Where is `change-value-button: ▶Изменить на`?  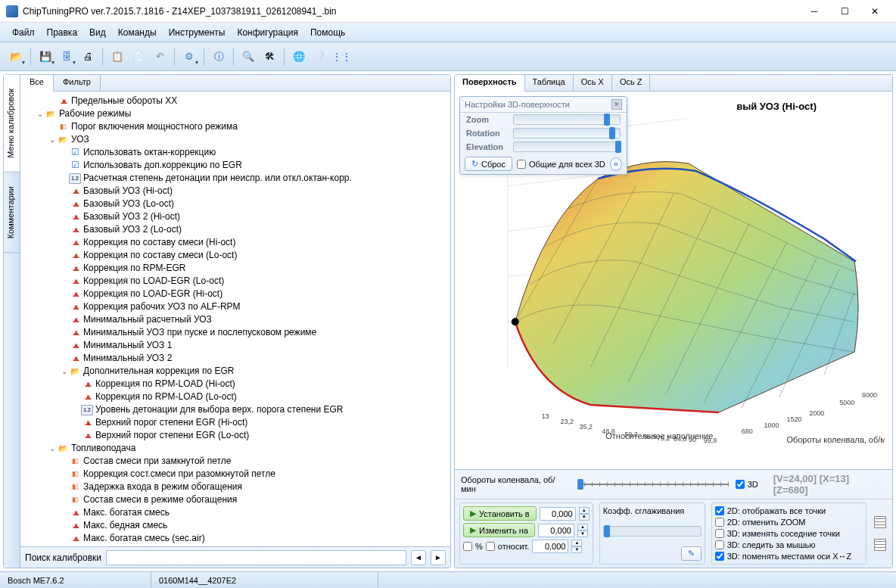
change-value-button: ▶Изменить на is located at coordinates (499, 530).